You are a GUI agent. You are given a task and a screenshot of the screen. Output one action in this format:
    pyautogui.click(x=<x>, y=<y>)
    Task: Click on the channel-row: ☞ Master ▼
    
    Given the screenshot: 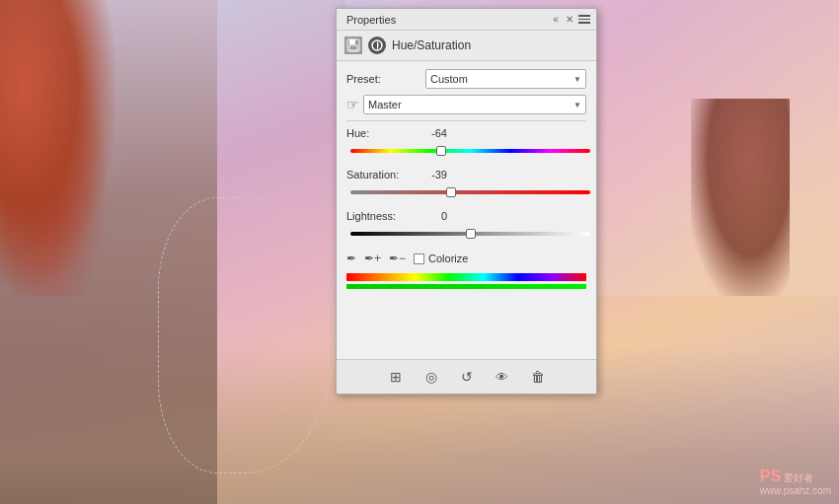 What is the action you would take?
    pyautogui.click(x=466, y=105)
    